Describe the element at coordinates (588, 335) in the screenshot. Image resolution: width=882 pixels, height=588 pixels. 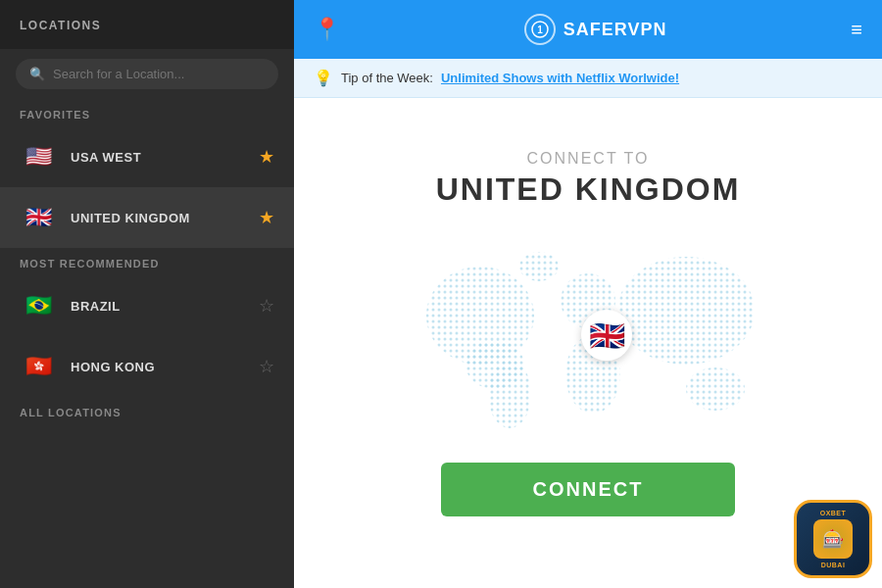
I see `world-map: 🇬🇧` at that location.